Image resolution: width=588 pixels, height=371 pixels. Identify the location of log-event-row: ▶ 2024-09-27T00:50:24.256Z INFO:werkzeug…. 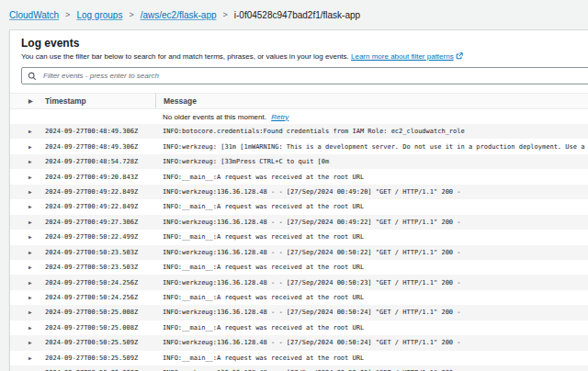
(300, 282).